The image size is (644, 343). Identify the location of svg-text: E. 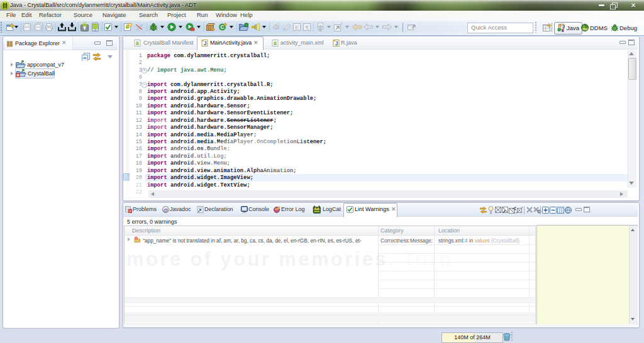
(297, 28).